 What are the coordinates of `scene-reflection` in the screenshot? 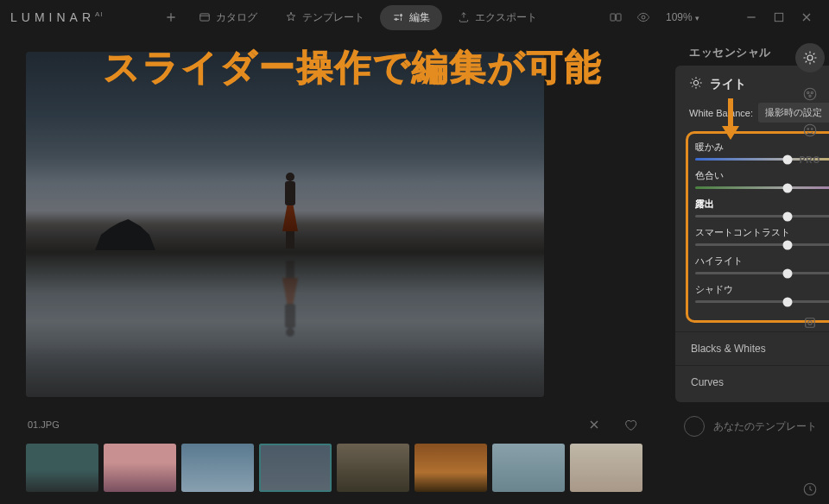 It's located at (290, 306).